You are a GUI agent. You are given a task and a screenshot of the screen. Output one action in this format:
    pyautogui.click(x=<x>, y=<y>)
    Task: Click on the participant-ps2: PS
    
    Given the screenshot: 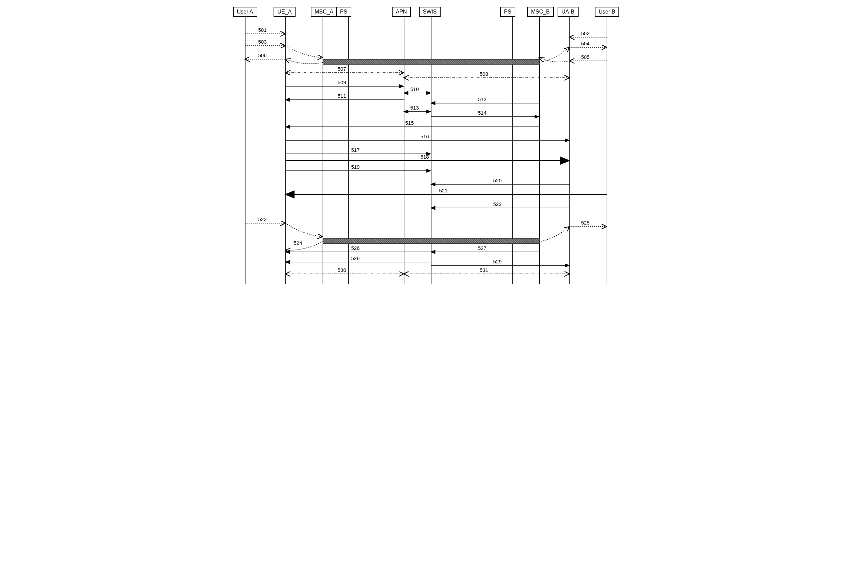 What is the action you would take?
    pyautogui.click(x=508, y=12)
    